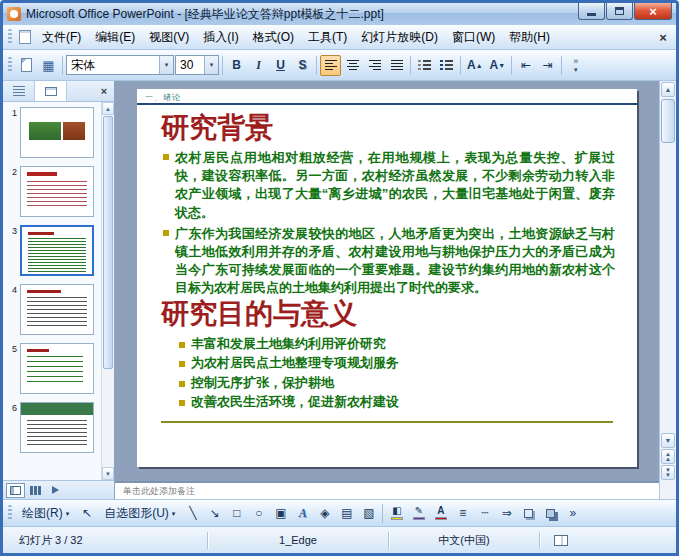  What do you see at coordinates (108, 242) in the screenshot?
I see `panel-scroll-thumb` at bounding box center [108, 242].